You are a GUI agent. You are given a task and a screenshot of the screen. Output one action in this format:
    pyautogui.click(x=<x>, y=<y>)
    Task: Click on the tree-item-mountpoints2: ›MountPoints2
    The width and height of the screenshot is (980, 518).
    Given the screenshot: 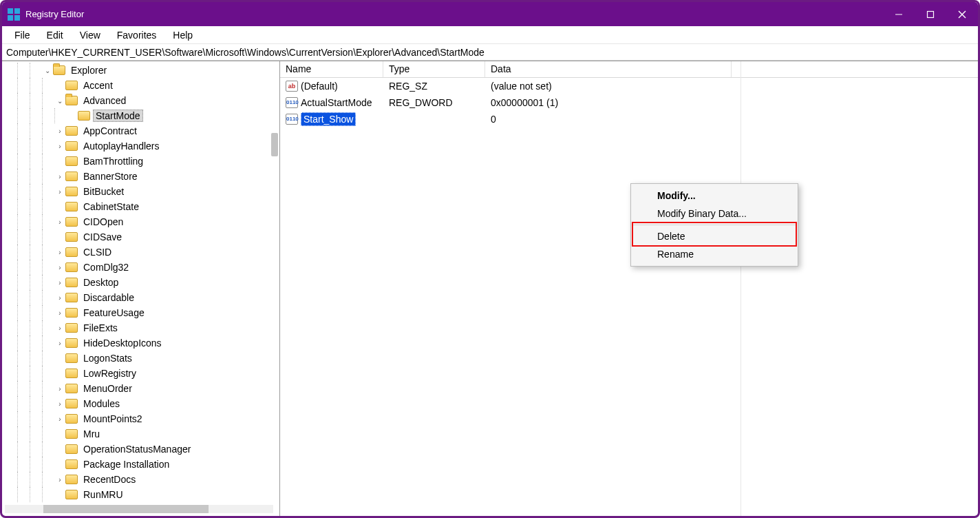 What is the action you would take?
    pyautogui.click(x=140, y=419)
    